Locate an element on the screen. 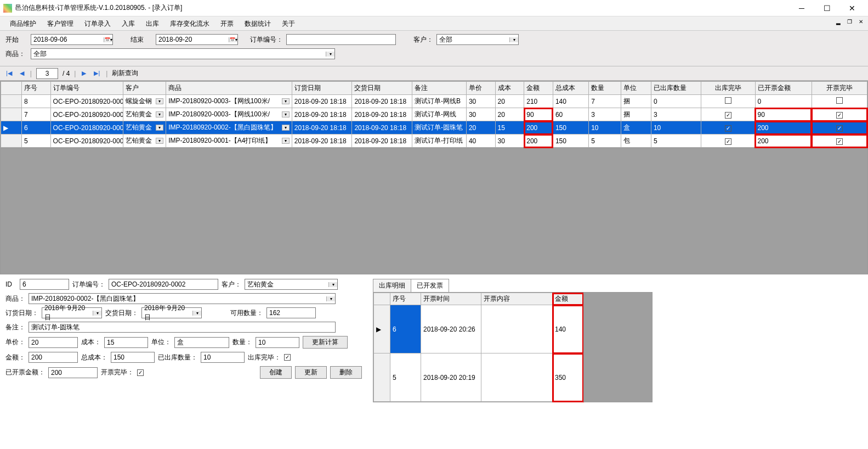 This screenshot has height=449, width=868. column-header: 出库完毕 is located at coordinates (728, 88).